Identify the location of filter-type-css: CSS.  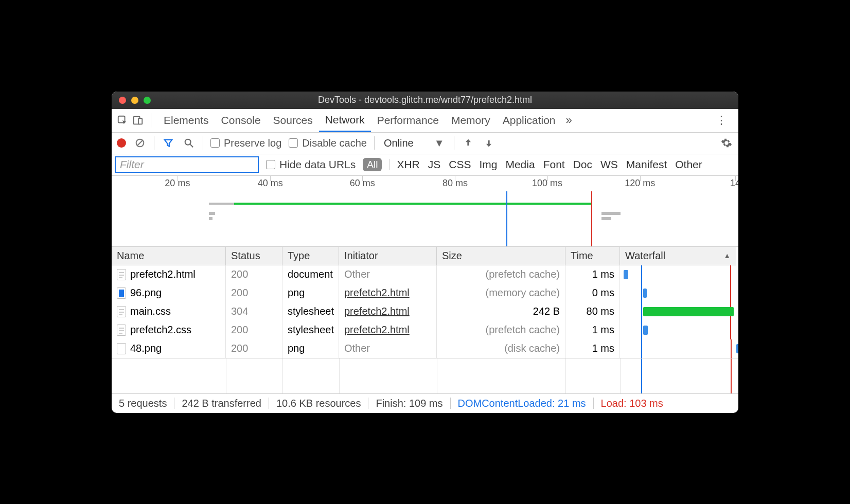
(460, 165).